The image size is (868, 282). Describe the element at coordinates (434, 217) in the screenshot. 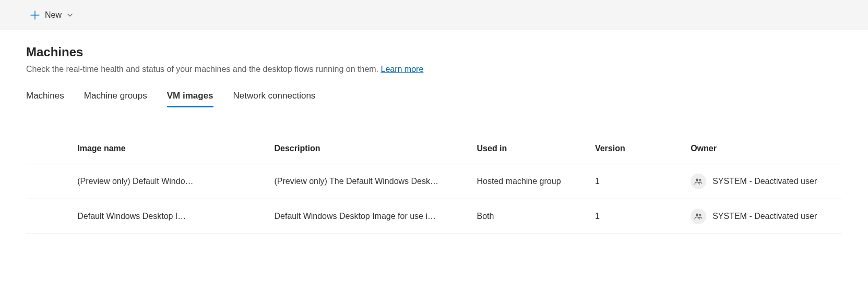

I see `table-row: Default Windows Desktop I… Default Windo…` at that location.